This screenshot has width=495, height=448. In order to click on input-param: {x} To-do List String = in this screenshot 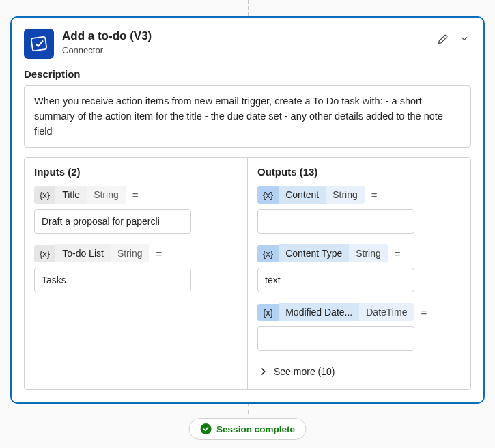, I will do `click(136, 268)`.